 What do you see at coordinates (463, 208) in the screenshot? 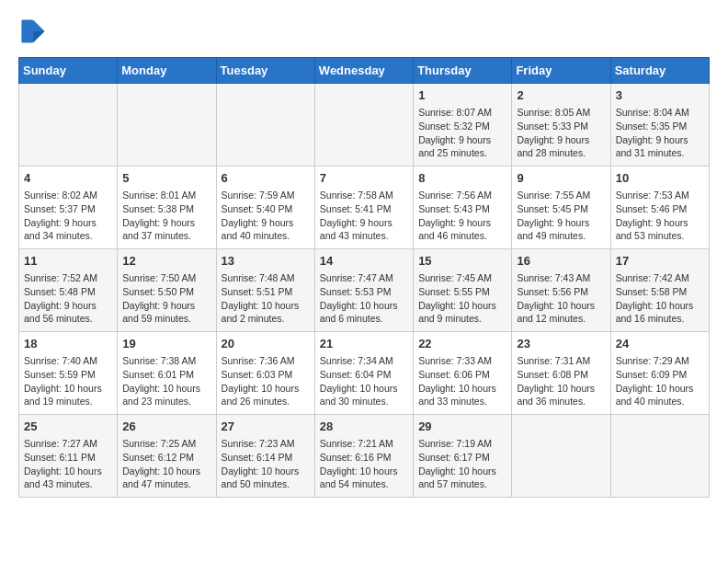
I see `calendar-day-8: 8Sunrise: 7:56 AM Sunset: 5:43 PM Daylig…` at bounding box center [463, 208].